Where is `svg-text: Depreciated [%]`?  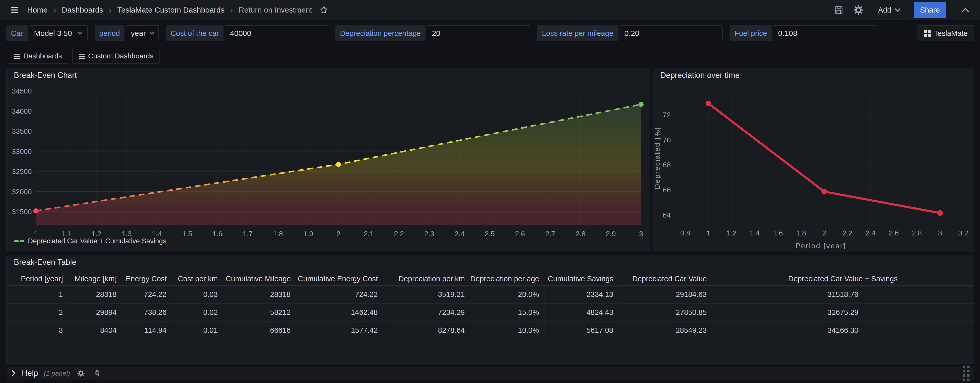
svg-text: Depreciated [%] is located at coordinates (657, 158).